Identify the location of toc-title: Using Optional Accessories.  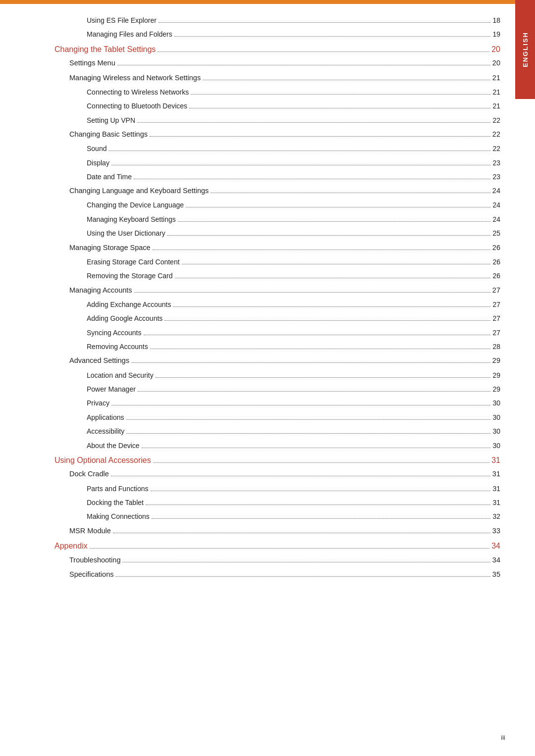
(103, 460).